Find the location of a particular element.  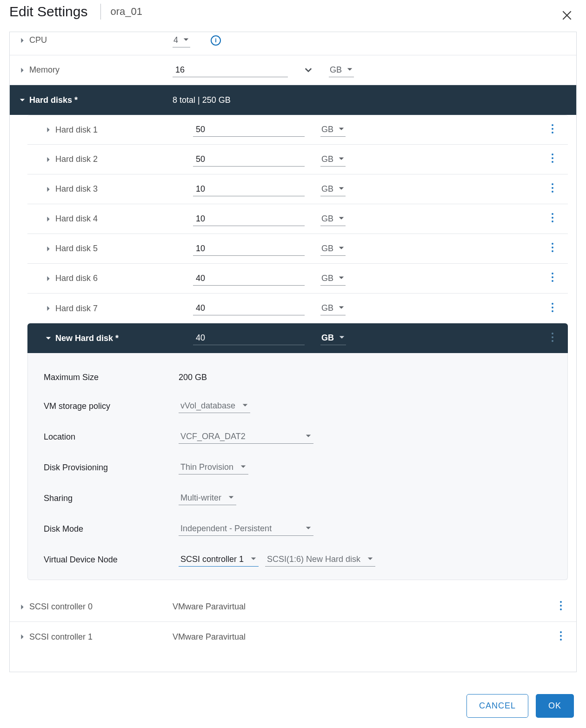

ok-button: OK is located at coordinates (555, 706).